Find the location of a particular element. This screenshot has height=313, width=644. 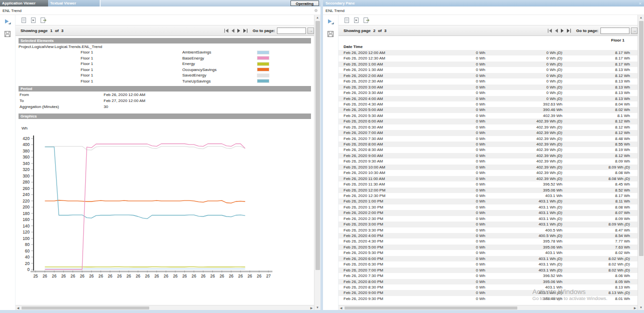

chart-series-Energy is located at coordinates (145, 267).